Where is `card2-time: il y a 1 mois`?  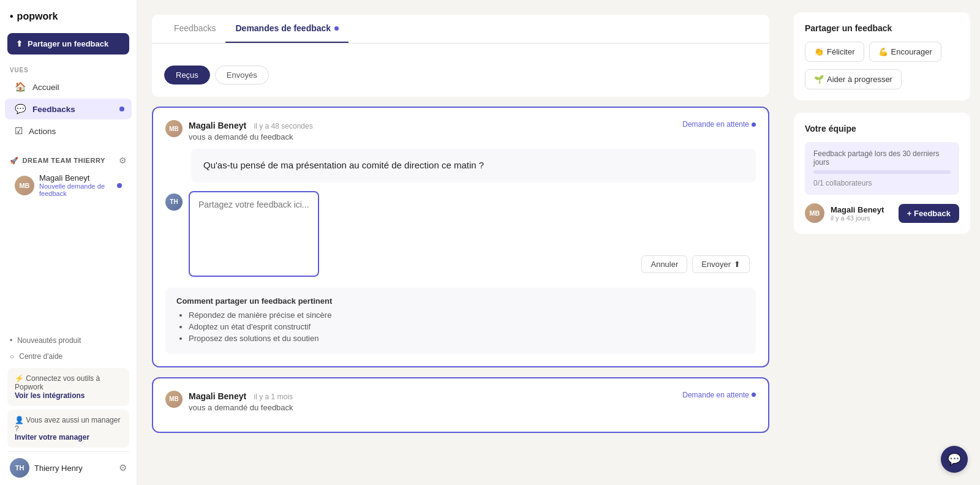
card2-time: il y a 1 mois is located at coordinates (273, 397).